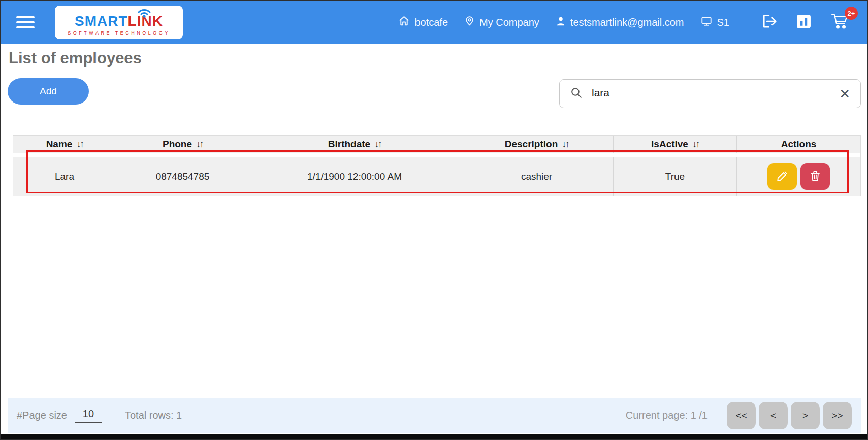  I want to click on column-header-phone: Phone↓↑, so click(183, 144).